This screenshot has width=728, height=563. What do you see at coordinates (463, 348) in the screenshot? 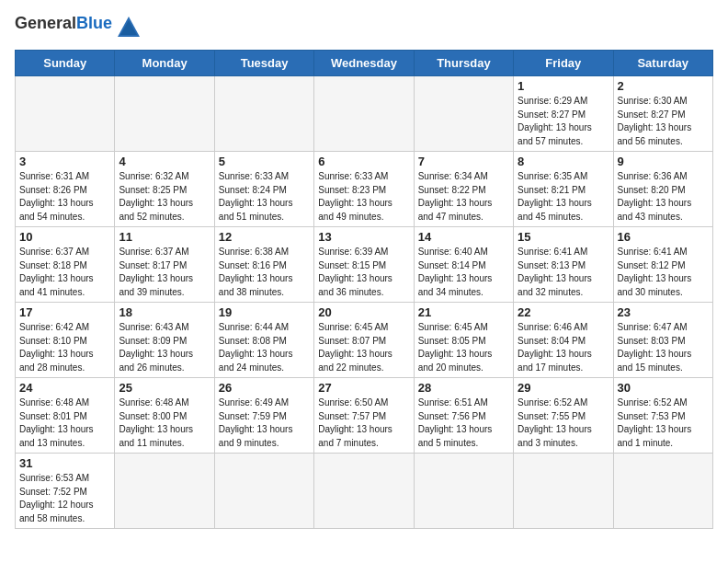
I see `day-info: Sunrise: 6:45 AM Sunset: 8:05 PM Dayligh…` at bounding box center [463, 348].